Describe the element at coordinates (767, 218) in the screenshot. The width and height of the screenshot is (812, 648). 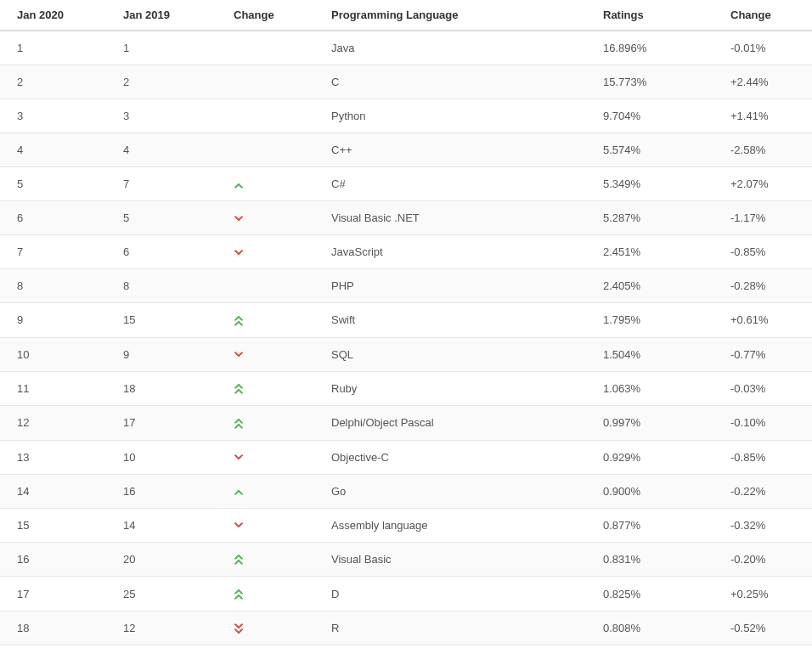
I see `cell-change: -1.17%` at that location.